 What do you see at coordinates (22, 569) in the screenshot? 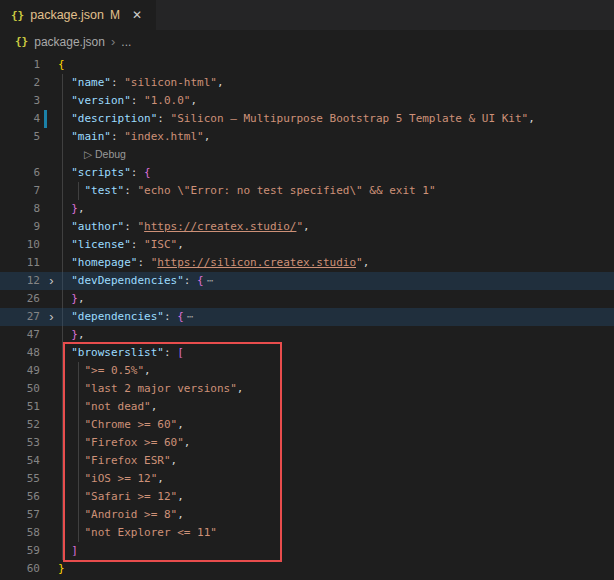
I see `line-number: 60` at bounding box center [22, 569].